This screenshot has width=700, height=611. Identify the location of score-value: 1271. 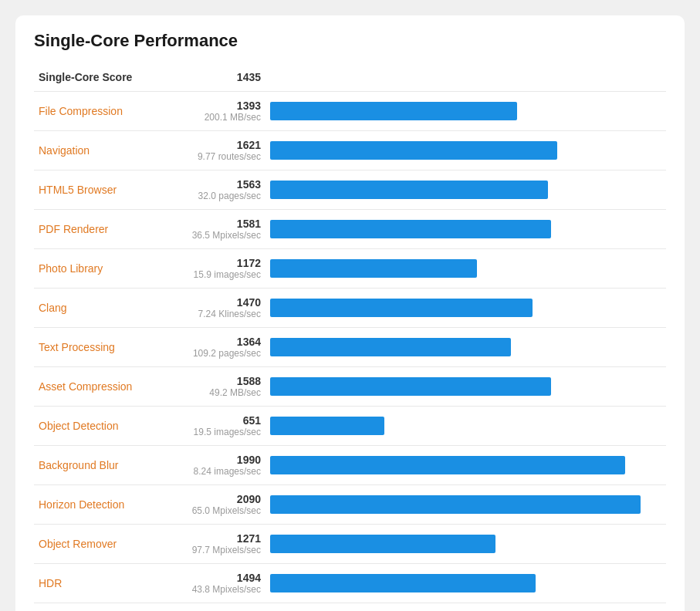
(219, 538).